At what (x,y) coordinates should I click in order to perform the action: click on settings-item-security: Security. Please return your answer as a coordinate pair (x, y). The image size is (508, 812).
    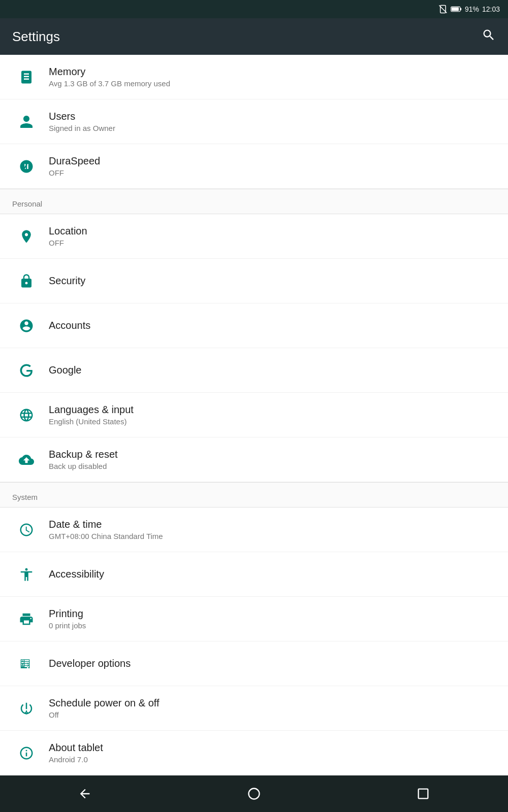
    Looking at the image, I should click on (254, 281).